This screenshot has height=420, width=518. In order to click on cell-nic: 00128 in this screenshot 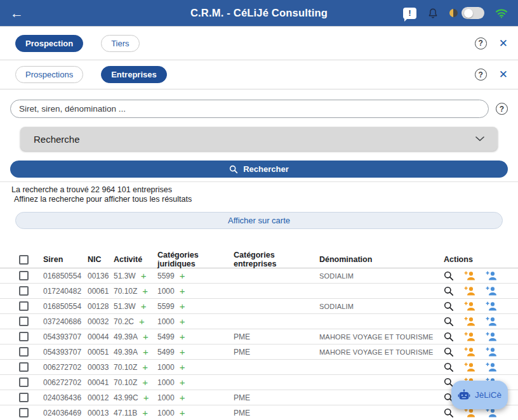, I will do `click(95, 306)`.